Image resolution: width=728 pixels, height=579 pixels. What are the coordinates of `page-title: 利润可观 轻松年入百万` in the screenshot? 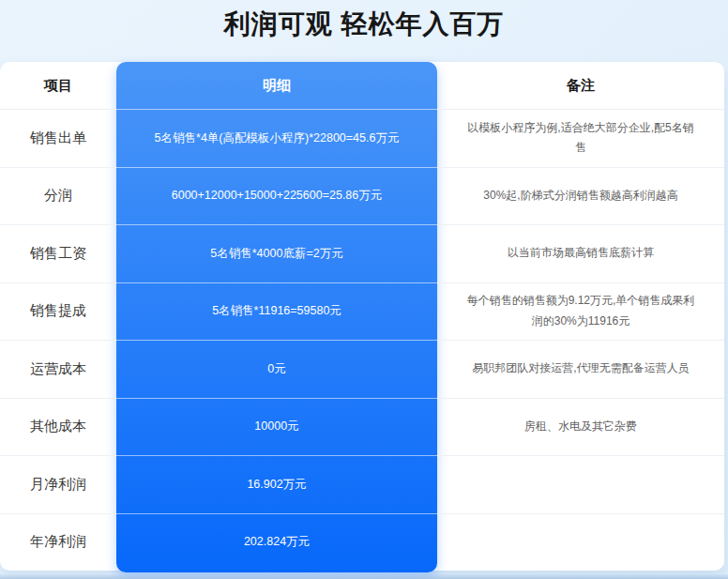 It's located at (364, 27).